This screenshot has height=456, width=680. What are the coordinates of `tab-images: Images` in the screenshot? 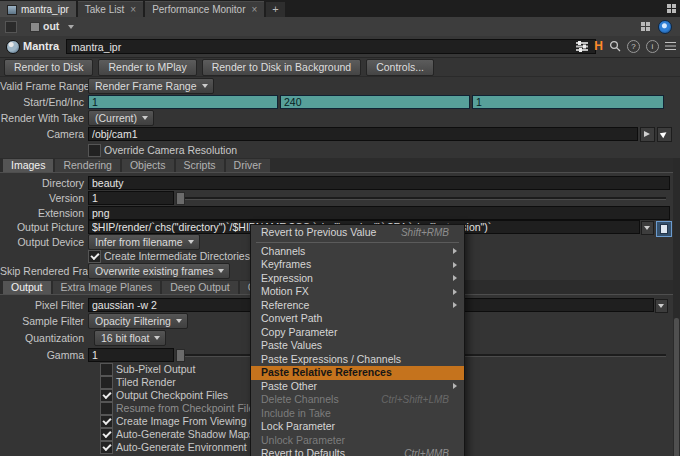 It's located at (28, 166).